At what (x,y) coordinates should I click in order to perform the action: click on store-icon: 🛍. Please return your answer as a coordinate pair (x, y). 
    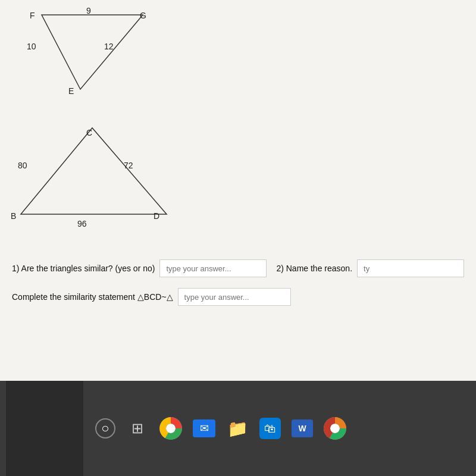
    Looking at the image, I should click on (270, 428).